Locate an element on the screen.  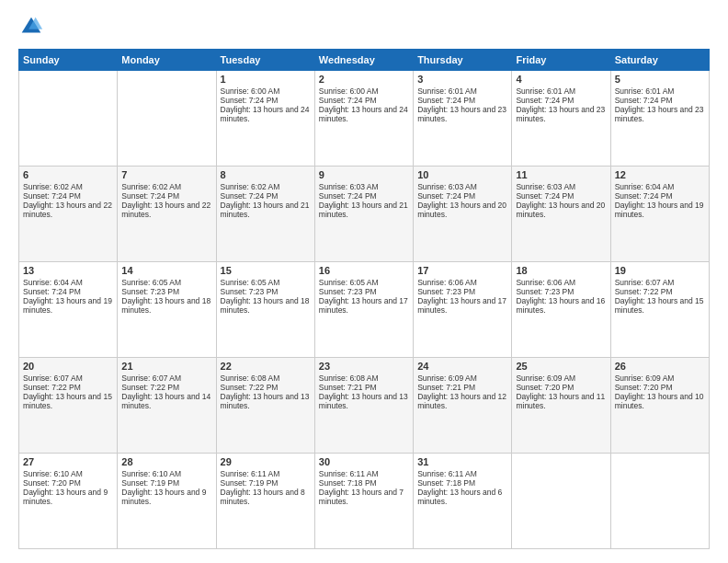
day-number: 20 is located at coordinates (68, 366).